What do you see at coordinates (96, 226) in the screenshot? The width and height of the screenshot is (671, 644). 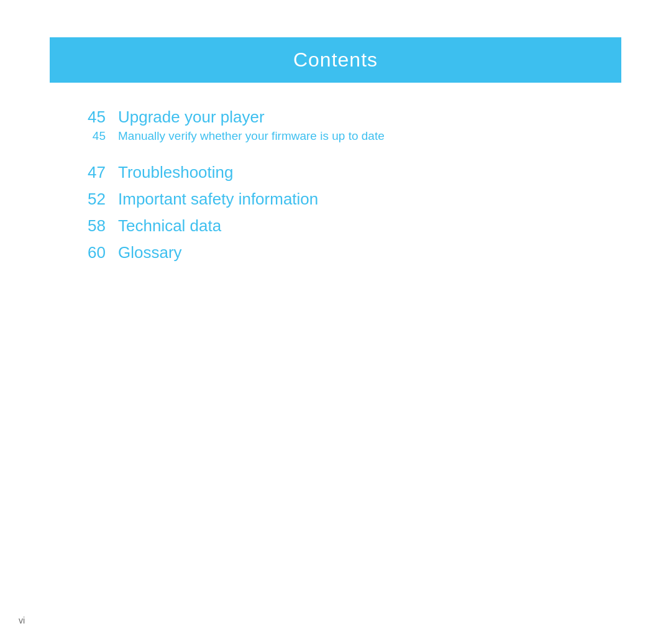 I see `toc-number-58: 58` at bounding box center [96, 226].